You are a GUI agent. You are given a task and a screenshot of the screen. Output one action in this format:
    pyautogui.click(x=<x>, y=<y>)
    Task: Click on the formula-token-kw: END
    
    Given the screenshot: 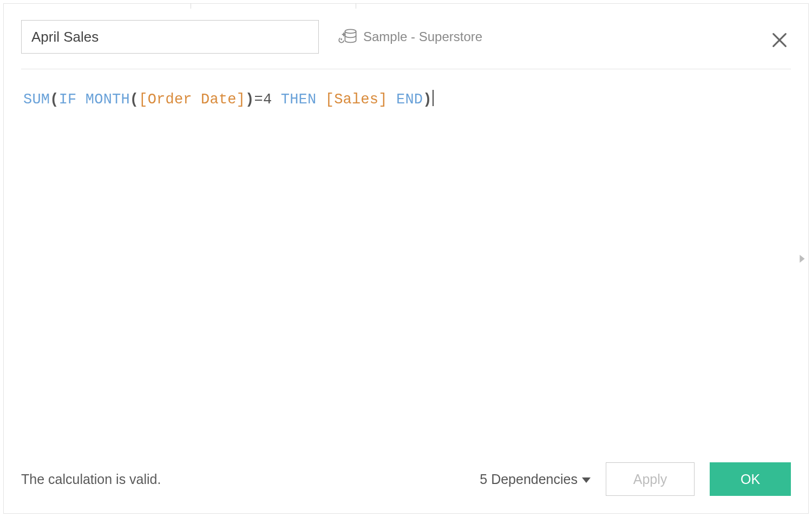 What is the action you would take?
    pyautogui.click(x=409, y=100)
    